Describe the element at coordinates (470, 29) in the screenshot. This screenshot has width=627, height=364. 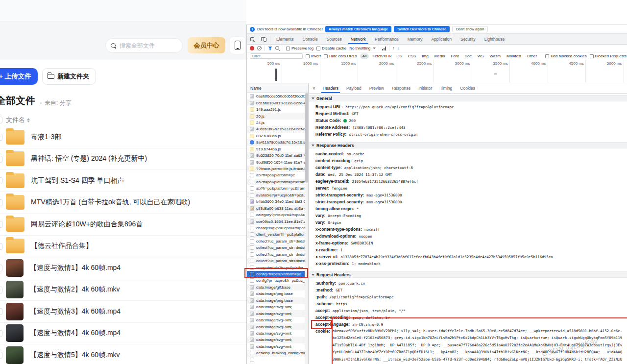
I see `dont-show-again-button: Don't show again` at that location.